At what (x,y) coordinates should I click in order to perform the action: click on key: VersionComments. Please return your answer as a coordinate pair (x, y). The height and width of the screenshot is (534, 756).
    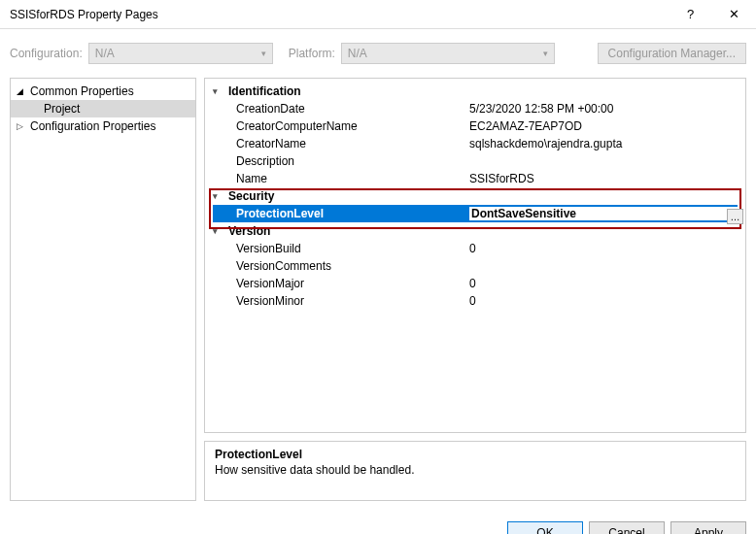
    Looking at the image, I should click on (341, 266).